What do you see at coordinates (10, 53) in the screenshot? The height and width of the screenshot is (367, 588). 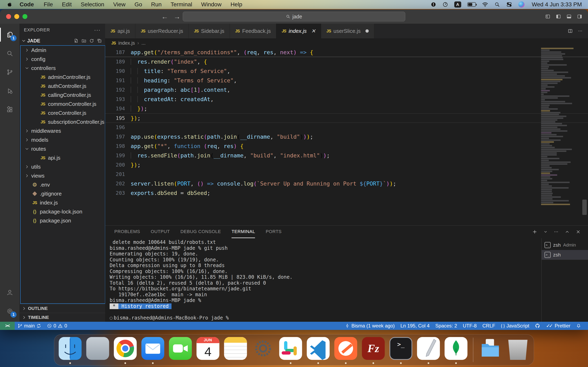 I see `activity-search-icon` at bounding box center [10, 53].